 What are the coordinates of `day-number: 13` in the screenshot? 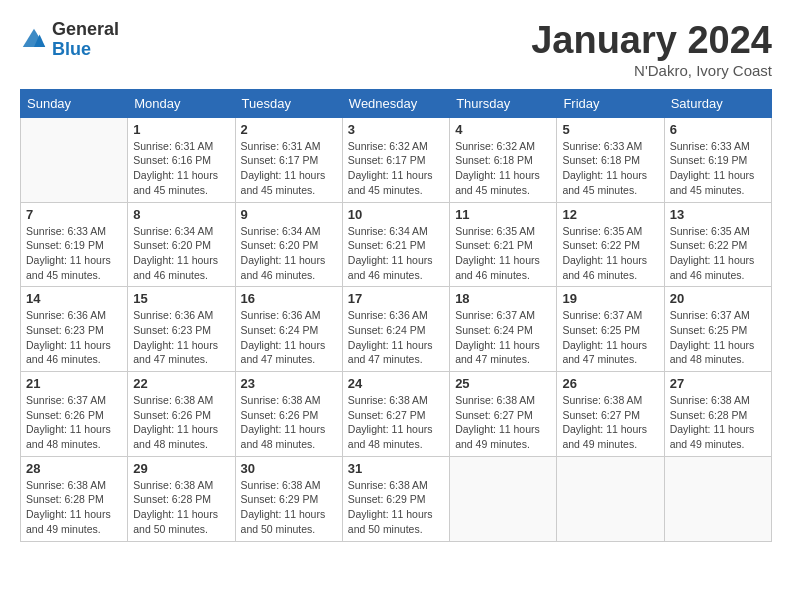 It's located at (718, 214).